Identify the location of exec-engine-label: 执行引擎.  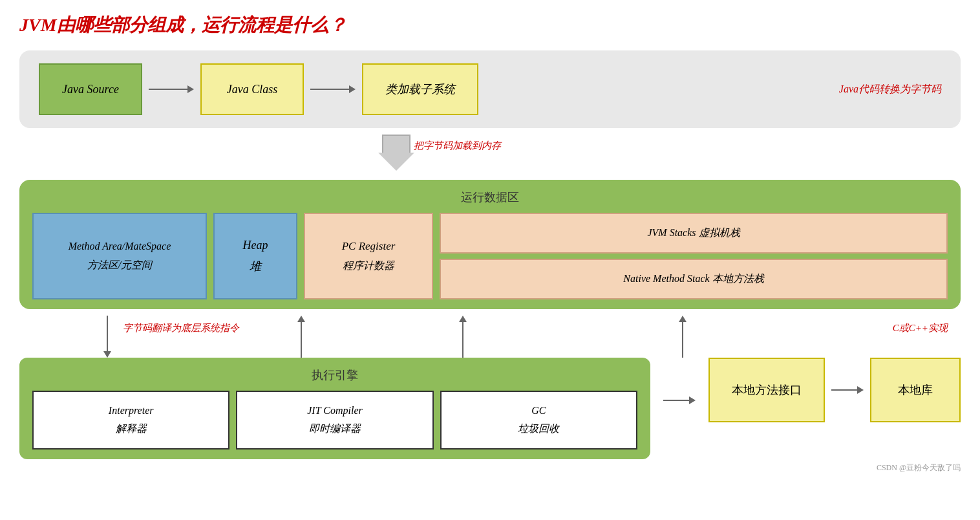
(335, 375).